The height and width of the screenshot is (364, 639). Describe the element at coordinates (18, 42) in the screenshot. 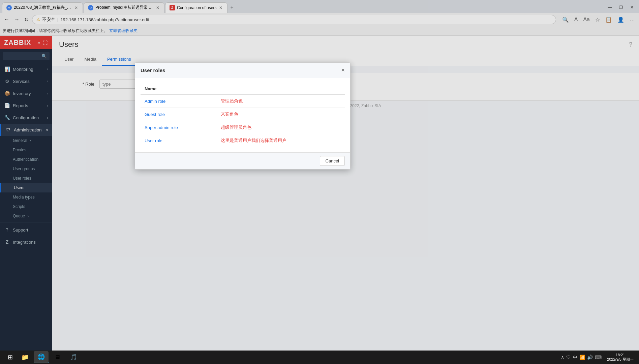

I see `logo-text: ZABBIX` at that location.